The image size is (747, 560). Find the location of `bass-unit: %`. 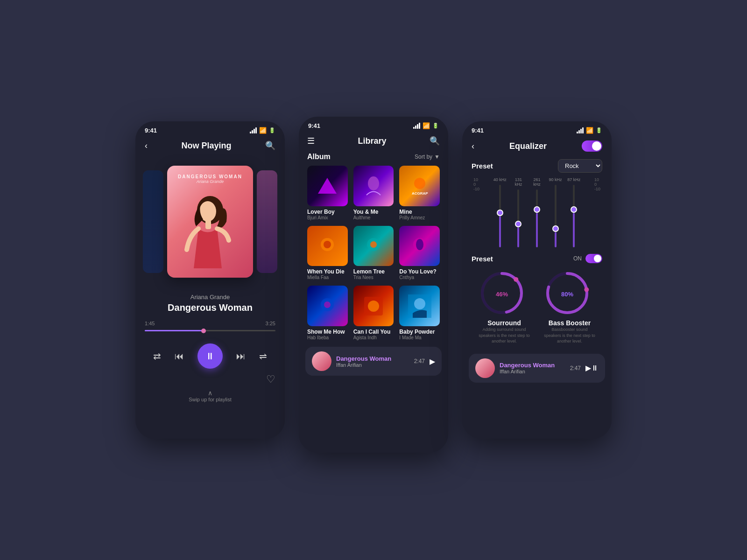

bass-unit: % is located at coordinates (571, 294).